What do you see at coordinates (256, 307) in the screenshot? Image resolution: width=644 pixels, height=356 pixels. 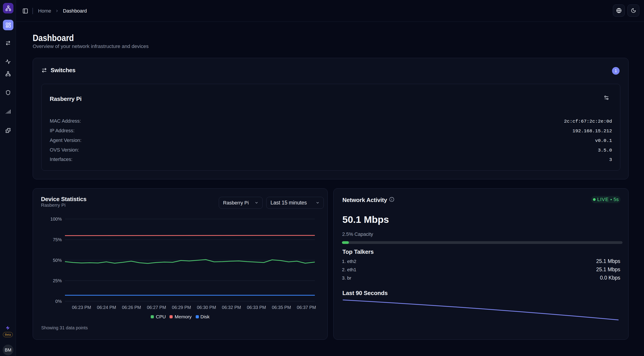 I see `svg-text: 06:33 PM` at bounding box center [256, 307].